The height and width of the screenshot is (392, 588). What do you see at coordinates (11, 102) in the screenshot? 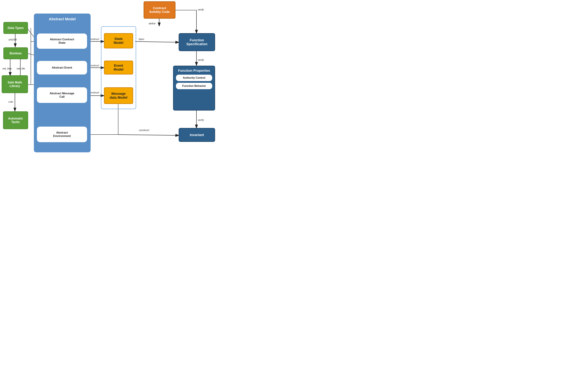
I see `ltac-label: Ltac` at bounding box center [11, 102].